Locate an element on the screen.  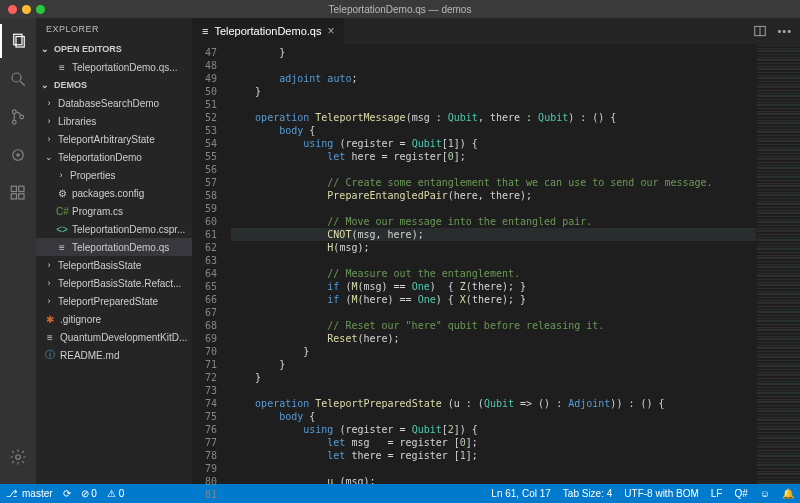
tab-size: Tab Size: 4 is located at coordinates (588, 494).